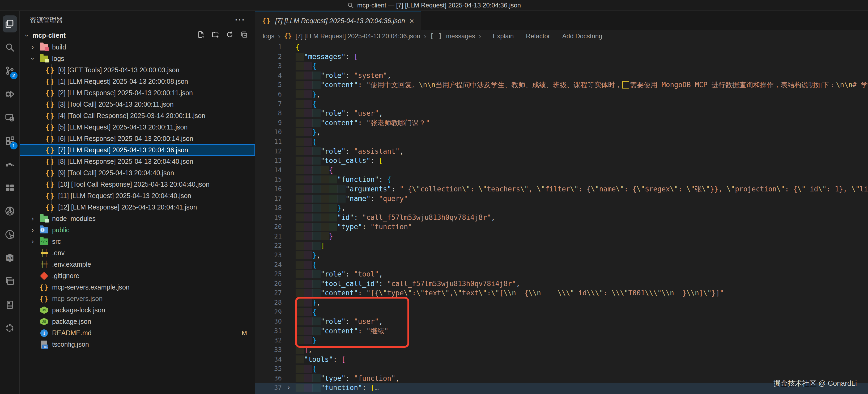 The image size is (868, 394). Describe the element at coordinates (562, 312) in the screenshot. I see `code-line-29: 29 {` at that location.